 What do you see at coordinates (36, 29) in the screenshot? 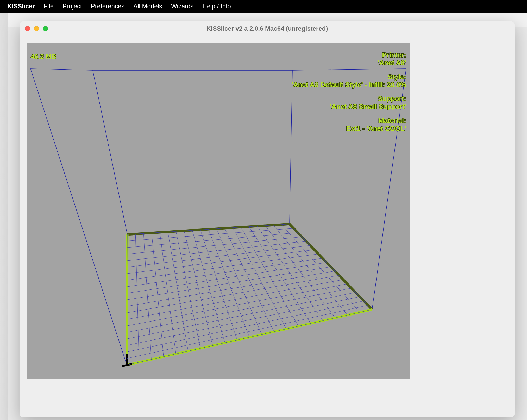
I see `traffic-lights` at bounding box center [36, 29].